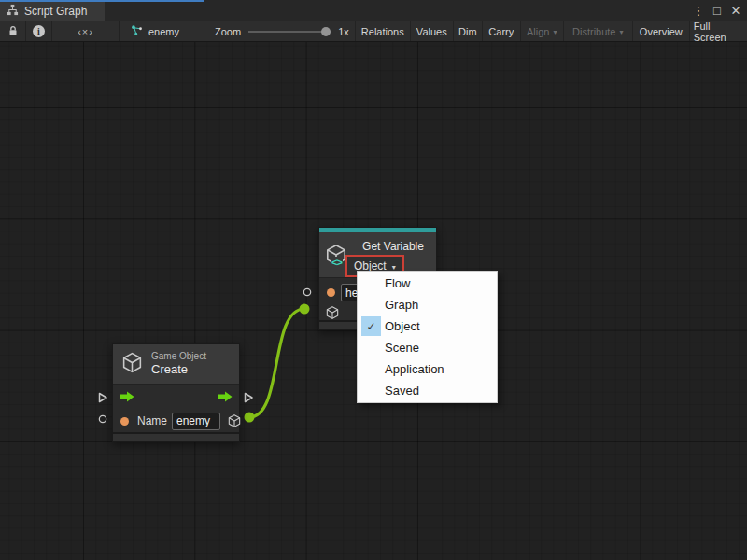 This screenshot has width=747, height=560. Describe the element at coordinates (428, 304) in the screenshot. I see `menu-item-graph: Graph` at that location.